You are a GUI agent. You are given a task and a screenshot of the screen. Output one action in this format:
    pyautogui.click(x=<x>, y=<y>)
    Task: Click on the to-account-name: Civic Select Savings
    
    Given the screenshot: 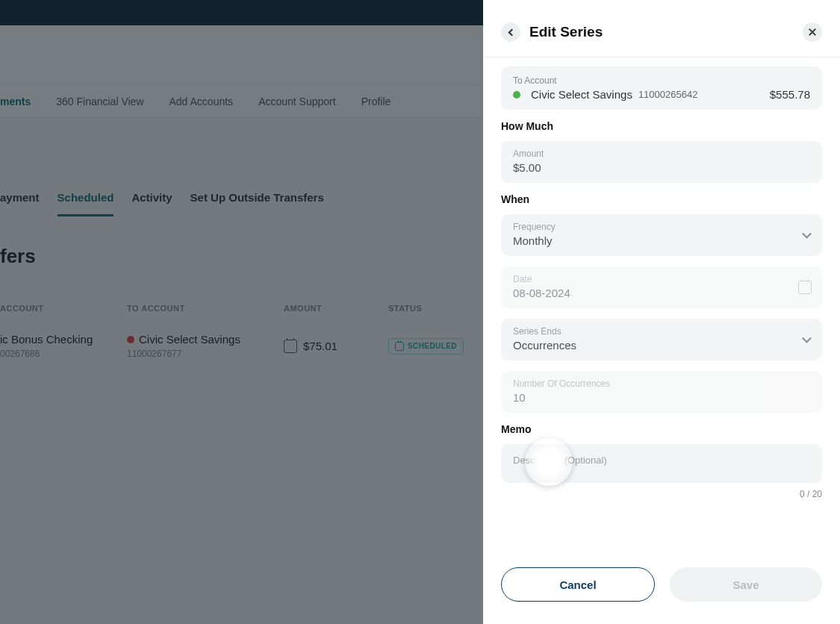 What is the action you would take?
    pyautogui.click(x=582, y=94)
    